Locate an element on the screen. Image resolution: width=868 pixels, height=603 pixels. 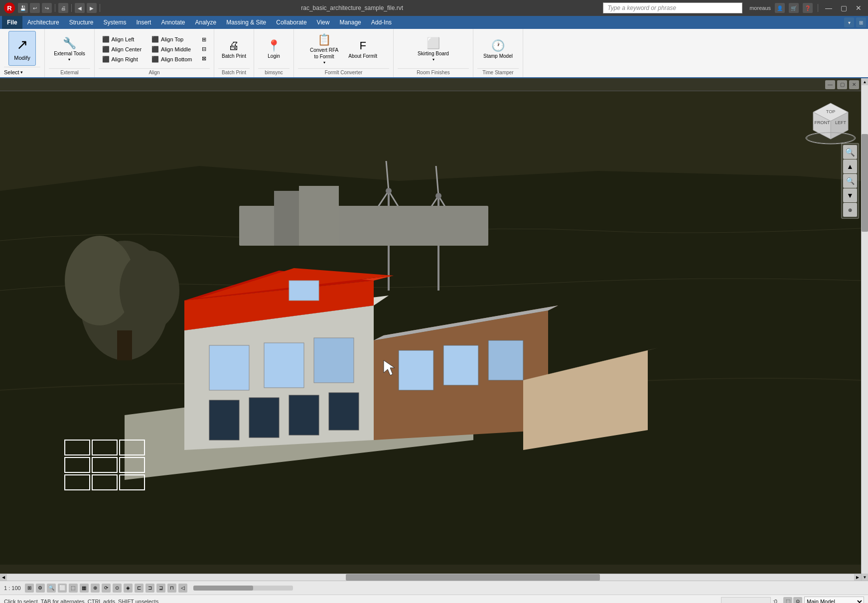
login-button: 📍 Login is located at coordinates (274, 49).